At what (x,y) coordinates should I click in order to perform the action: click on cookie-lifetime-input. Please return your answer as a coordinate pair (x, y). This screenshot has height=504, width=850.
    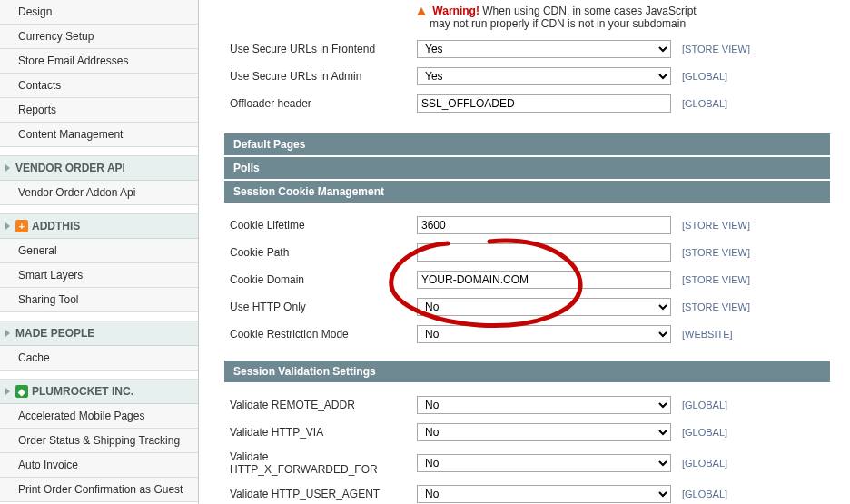
    Looking at the image, I should click on (544, 225).